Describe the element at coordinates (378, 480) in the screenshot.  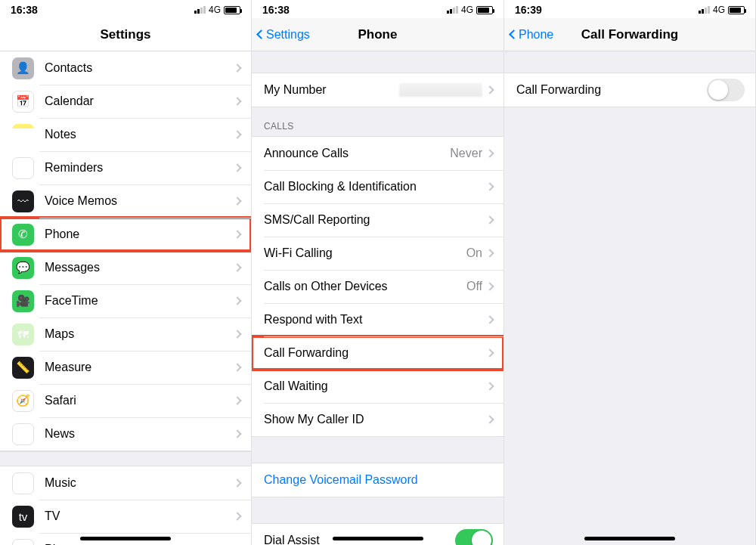
I see `voicemail-link-label: Change Voicemail Password` at that location.